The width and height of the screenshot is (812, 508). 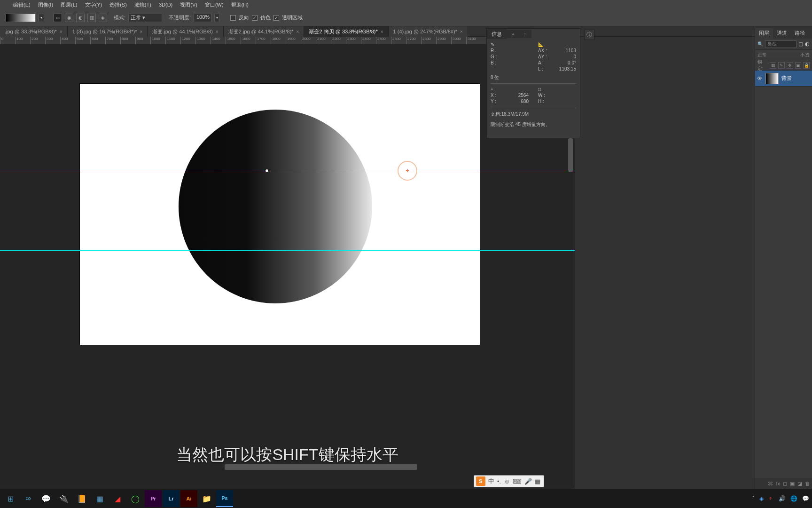 What do you see at coordinates (185, 32) in the screenshot?
I see `tab-doc-2: 渐变.jpg @ 44.1%(RGB/8)×` at bounding box center [185, 32].